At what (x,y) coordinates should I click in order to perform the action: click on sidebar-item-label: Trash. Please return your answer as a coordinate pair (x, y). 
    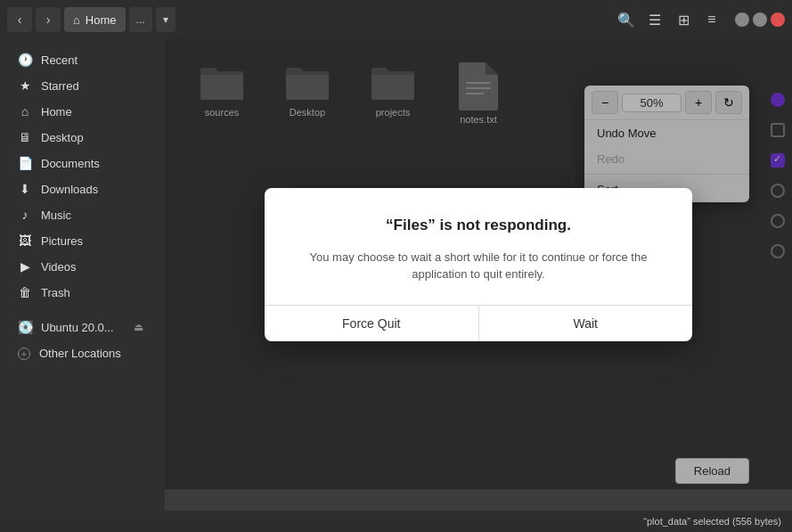
    Looking at the image, I should click on (55, 292).